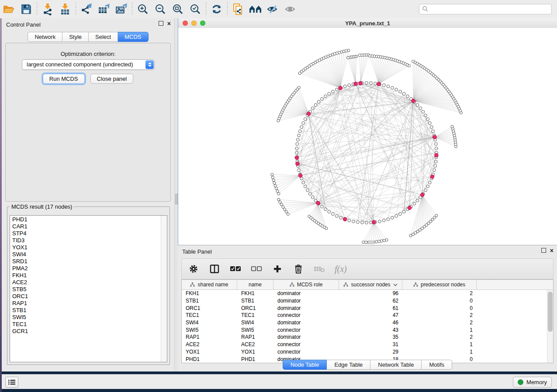  I want to click on network-view-titlebar: YPA_prune.txt_1, so click(368, 24).